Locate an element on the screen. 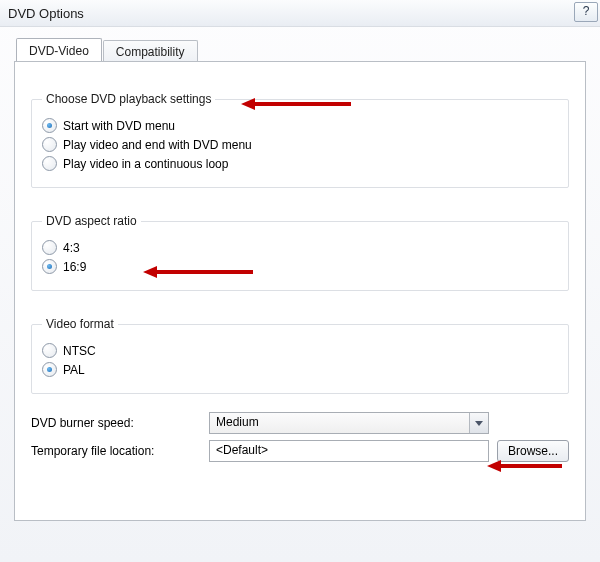 This screenshot has height=562, width=600. help-icon: ? is located at coordinates (586, 11).